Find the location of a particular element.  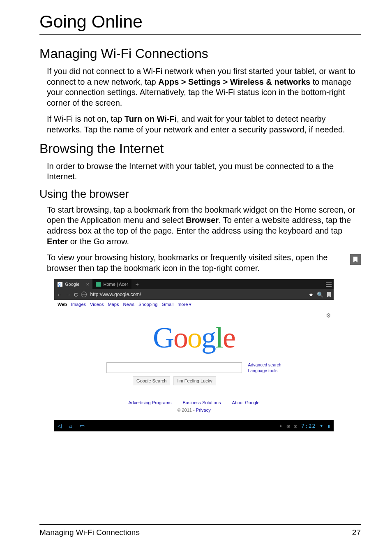

nav-maps: Maps is located at coordinates (113, 304).